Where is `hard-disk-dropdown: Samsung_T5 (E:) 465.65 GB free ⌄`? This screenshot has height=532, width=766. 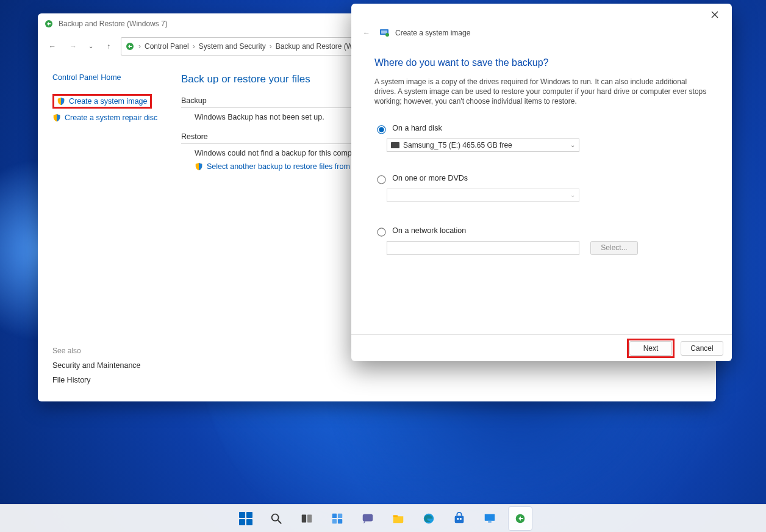 hard-disk-dropdown: Samsung_T5 (E:) 465.65 GB free ⌄ is located at coordinates (483, 145).